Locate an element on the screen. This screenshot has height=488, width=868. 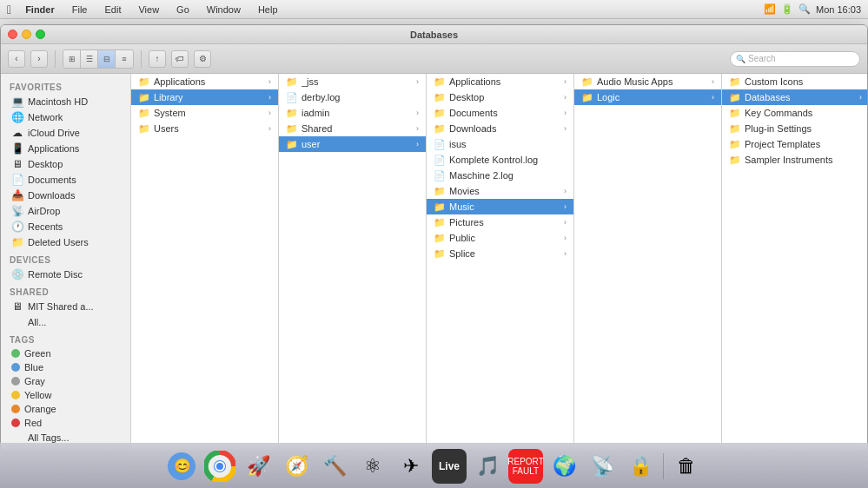
col5-key-commands: 📁 Key Commands is located at coordinates (794, 113).